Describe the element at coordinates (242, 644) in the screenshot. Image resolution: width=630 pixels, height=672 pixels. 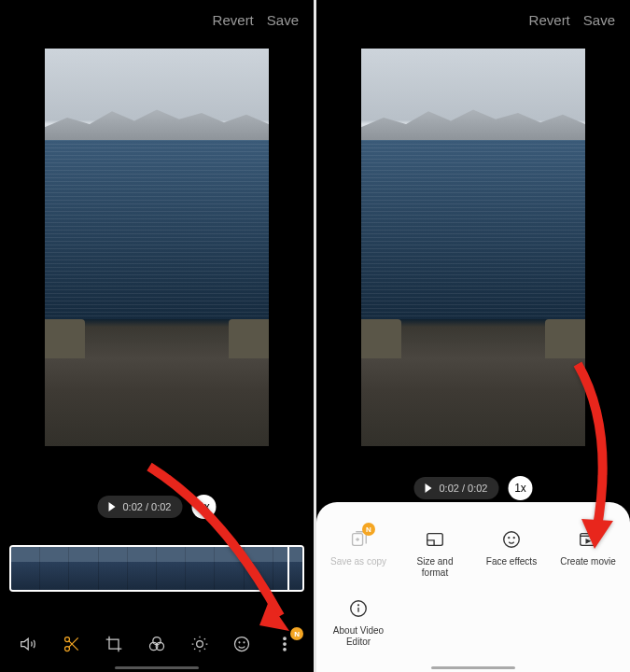
I see `emoji-icon` at that location.